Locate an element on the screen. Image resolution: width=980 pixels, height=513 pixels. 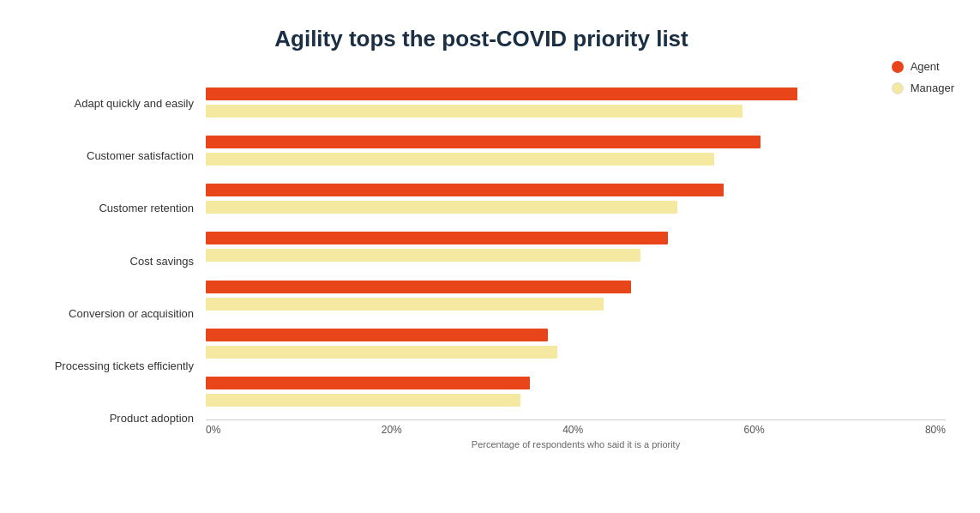
labels-column: Adapt quickly and easilyCustomer satisfa… is located at coordinates (111, 262).